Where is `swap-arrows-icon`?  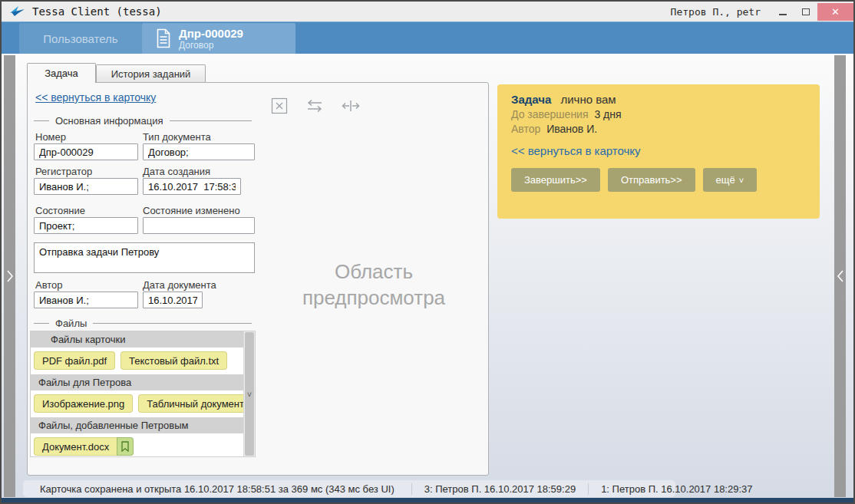
swap-arrows-icon is located at coordinates (315, 106).